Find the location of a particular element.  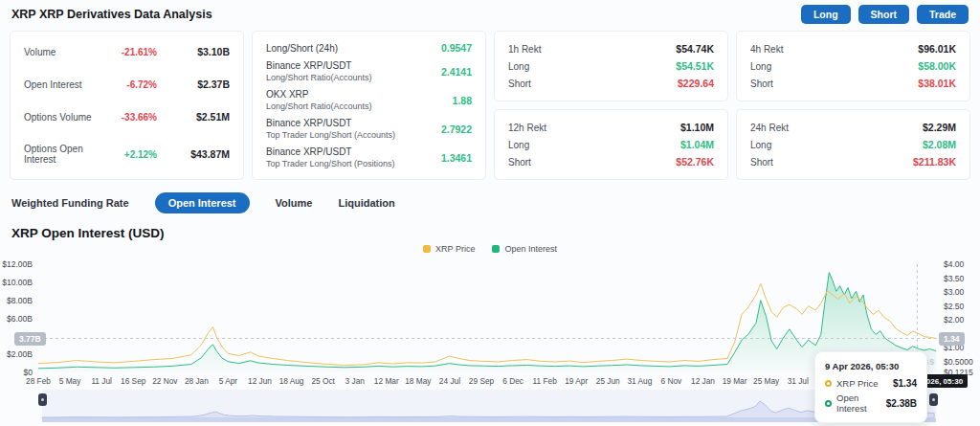

rekt-total: $96.01K is located at coordinates (937, 49).